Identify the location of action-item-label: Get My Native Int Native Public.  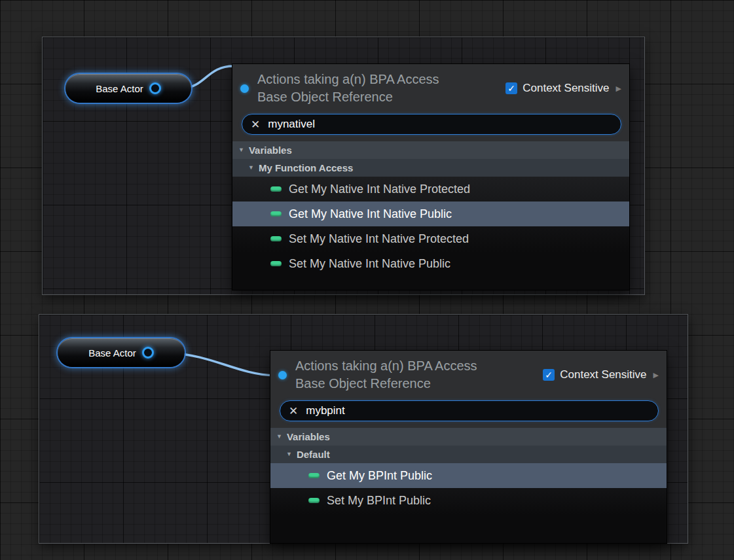
(371, 215).